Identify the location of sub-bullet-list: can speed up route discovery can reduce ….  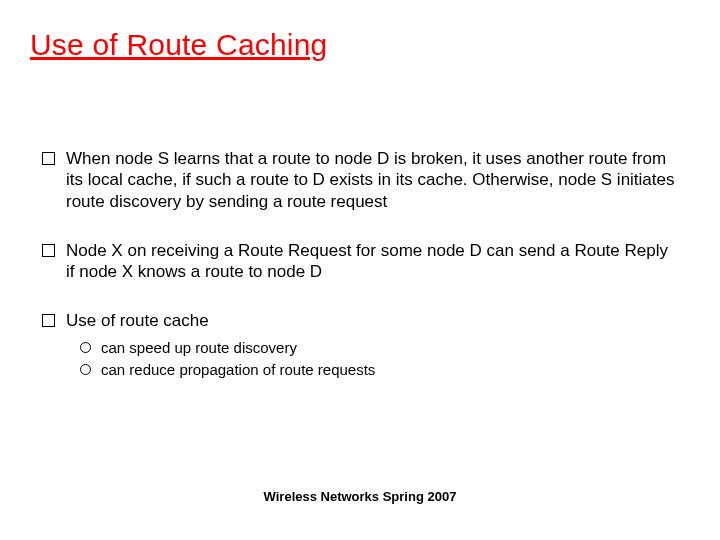
(380, 360).